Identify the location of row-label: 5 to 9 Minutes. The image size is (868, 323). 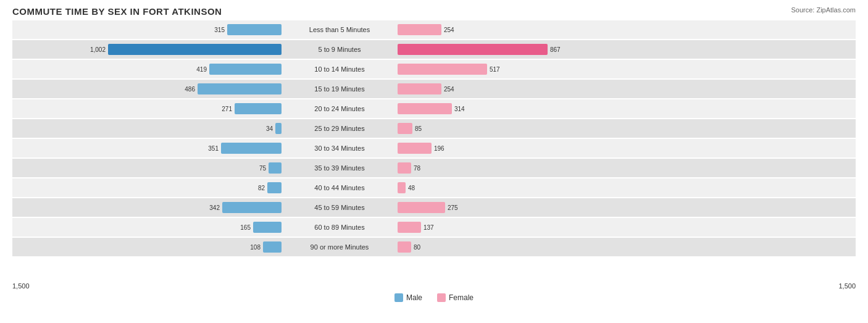
(340, 49).